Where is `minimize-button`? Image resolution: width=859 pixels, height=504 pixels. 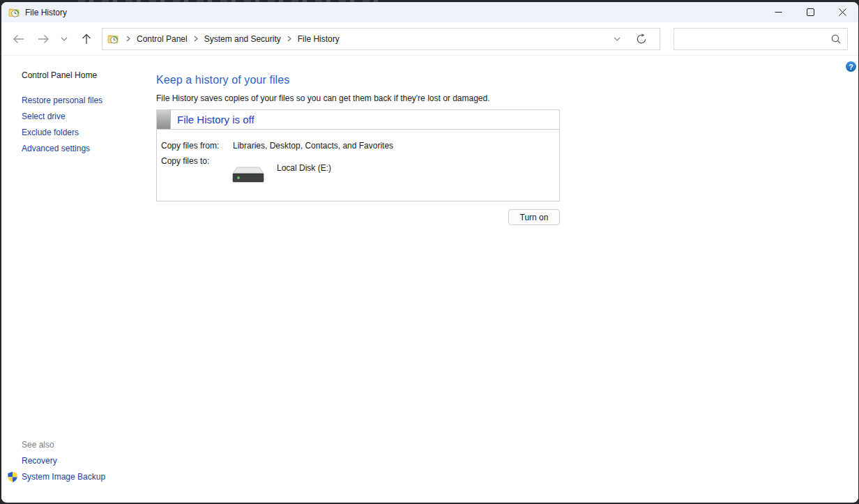 minimize-button is located at coordinates (778, 13).